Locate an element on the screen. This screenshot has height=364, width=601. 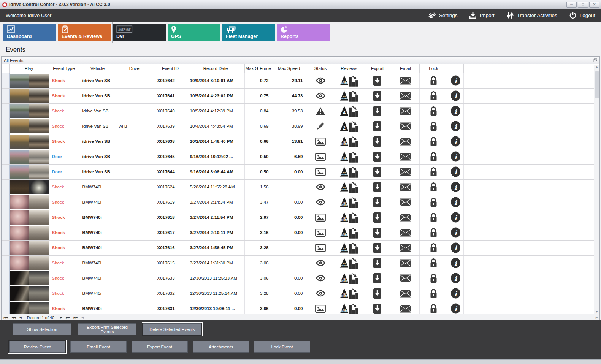
email-event-button: Email Event is located at coordinates (98, 347).